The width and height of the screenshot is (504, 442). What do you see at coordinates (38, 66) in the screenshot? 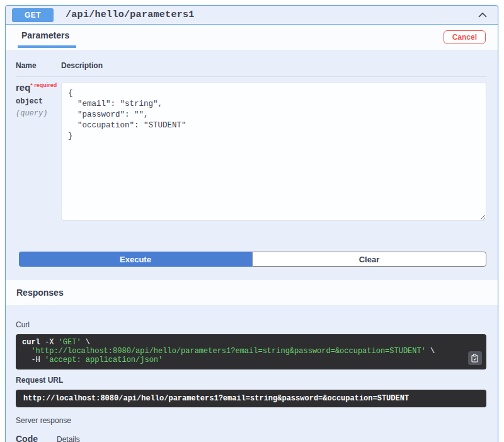
I see `column-header-name: Name` at bounding box center [38, 66].